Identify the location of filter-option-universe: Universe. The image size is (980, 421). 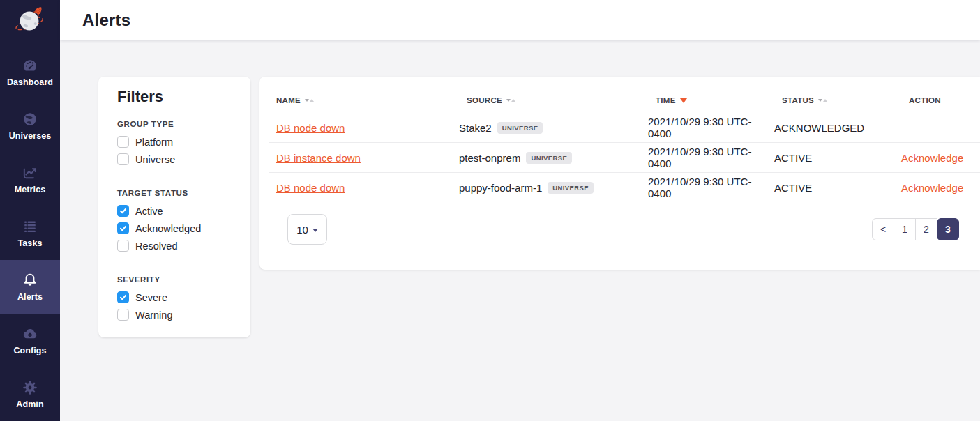
(177, 159).